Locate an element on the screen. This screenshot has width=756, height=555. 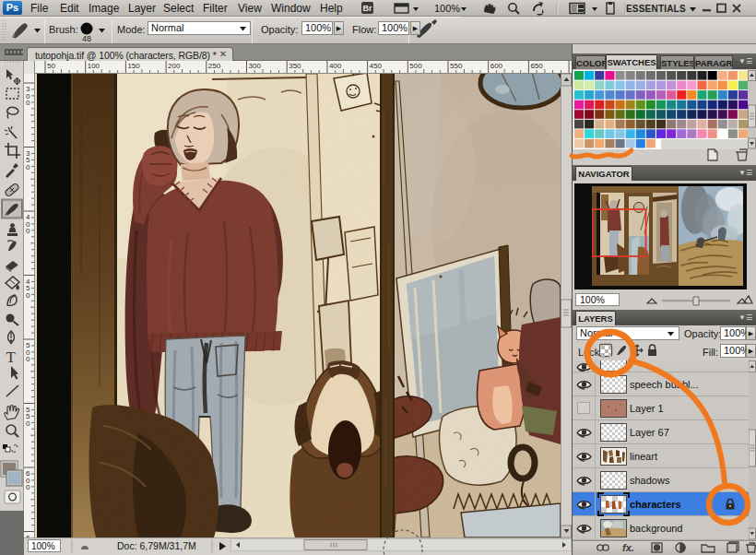
svg-text: 50 is located at coordinates (52, 66).